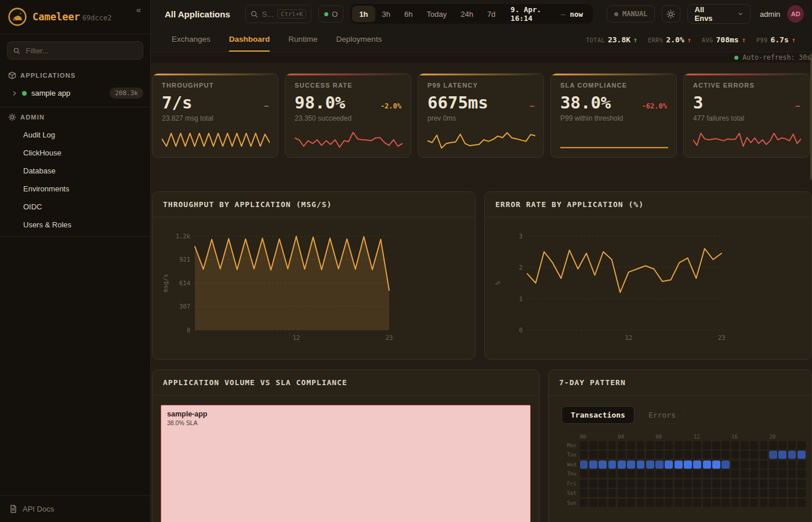  What do you see at coordinates (81, 51) in the screenshot?
I see `filter-input` at bounding box center [81, 51].